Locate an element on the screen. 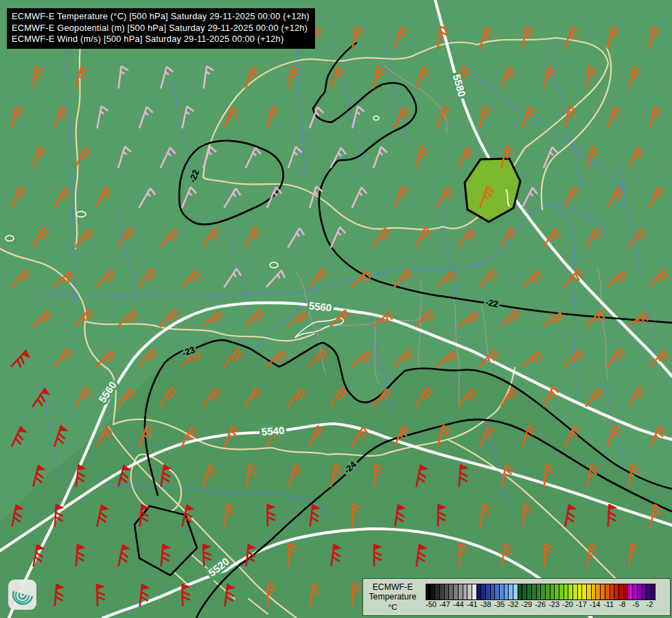 This screenshot has width=672, height=618. legend-tick-label: -5 is located at coordinates (636, 604).